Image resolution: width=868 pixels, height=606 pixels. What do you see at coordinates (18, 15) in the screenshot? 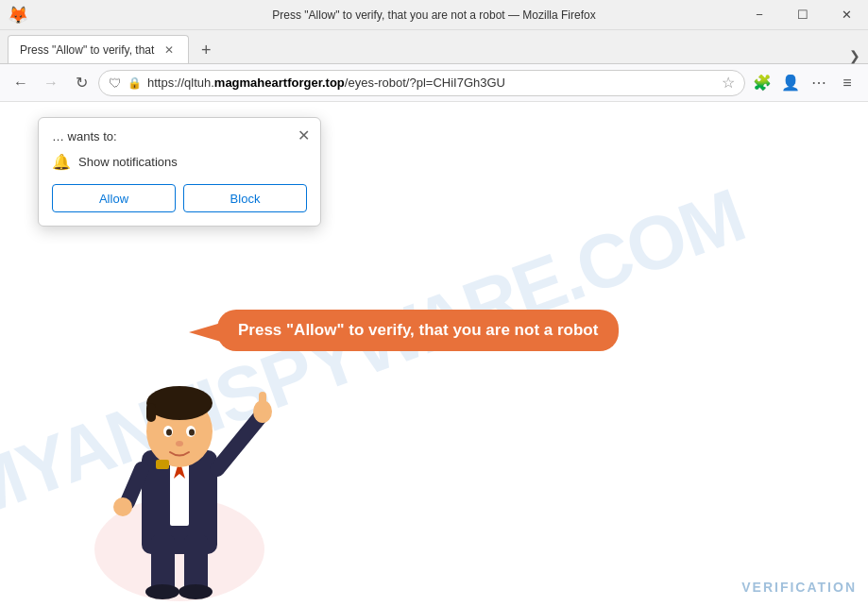
I see `firefox-logo-icon: 🦊` at bounding box center [18, 15].